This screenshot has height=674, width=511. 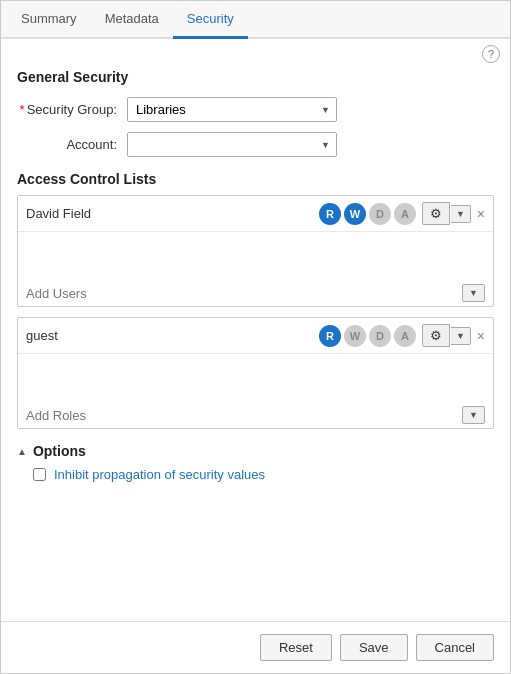 What do you see at coordinates (256, 20) in the screenshot?
I see `tab-bar: Summary Metadata Security` at bounding box center [256, 20].